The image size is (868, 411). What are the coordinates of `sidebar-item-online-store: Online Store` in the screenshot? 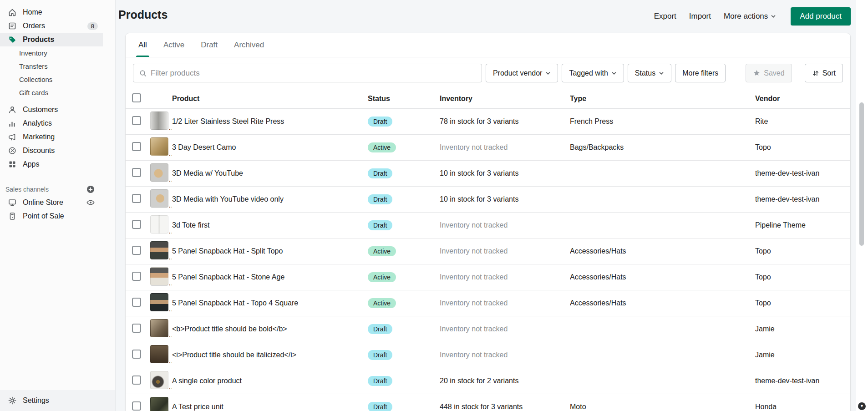 It's located at (57, 203).